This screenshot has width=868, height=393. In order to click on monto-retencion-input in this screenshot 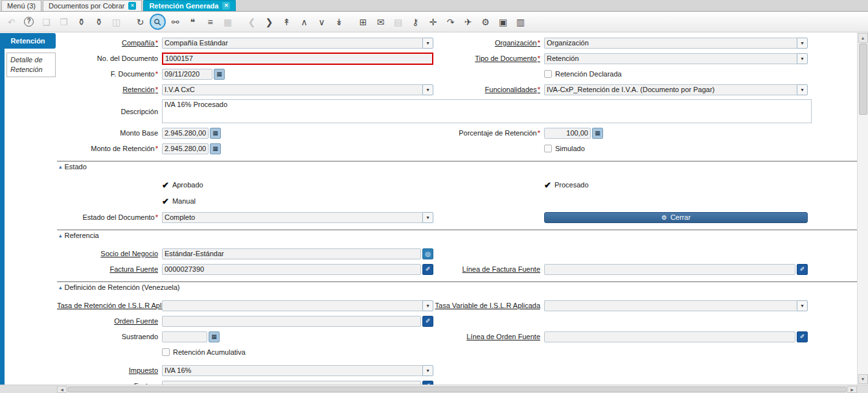, I will do `click(185, 149)`.